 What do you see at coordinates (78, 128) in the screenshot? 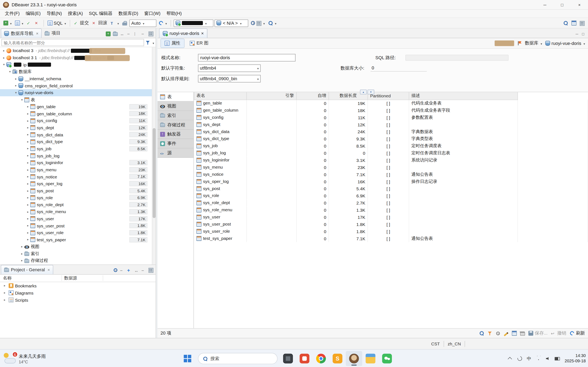
I see `tree-item: ▸ sys_dept 12K` at bounding box center [78, 128].